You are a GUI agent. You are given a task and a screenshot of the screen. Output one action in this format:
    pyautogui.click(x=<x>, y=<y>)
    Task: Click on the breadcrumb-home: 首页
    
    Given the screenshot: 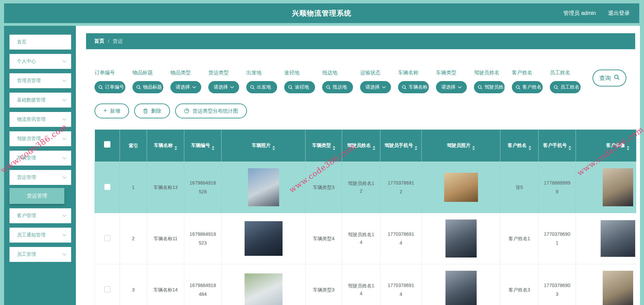 What is the action you would take?
    pyautogui.click(x=99, y=41)
    